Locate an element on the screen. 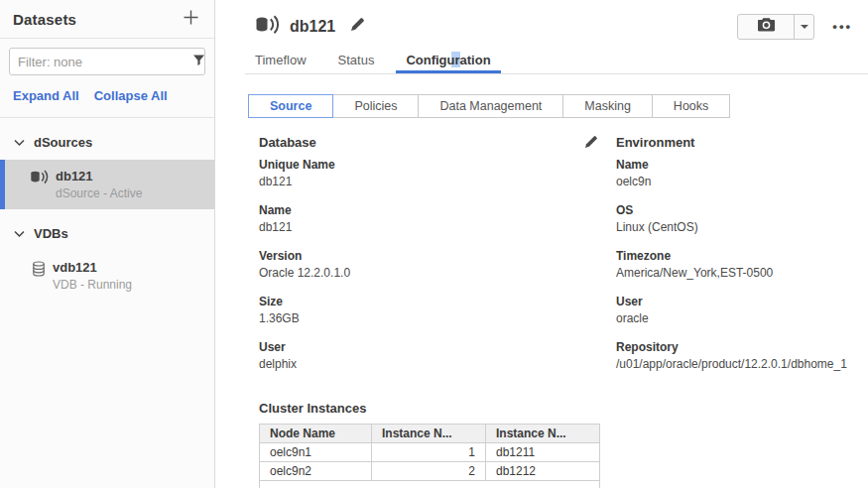 This screenshot has width=868, height=488. column-header-node-name: Node Name is located at coordinates (315, 434).